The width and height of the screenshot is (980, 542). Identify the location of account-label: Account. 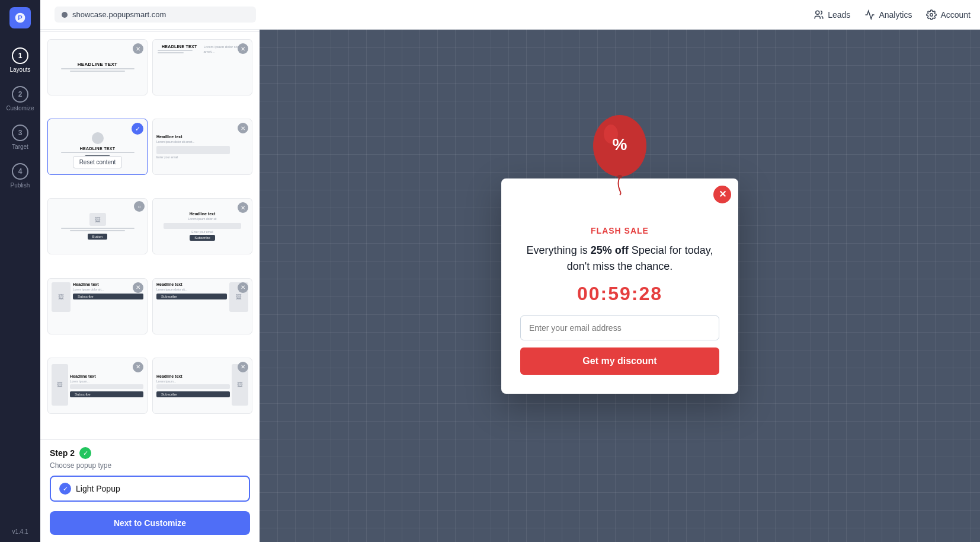
(955, 15).